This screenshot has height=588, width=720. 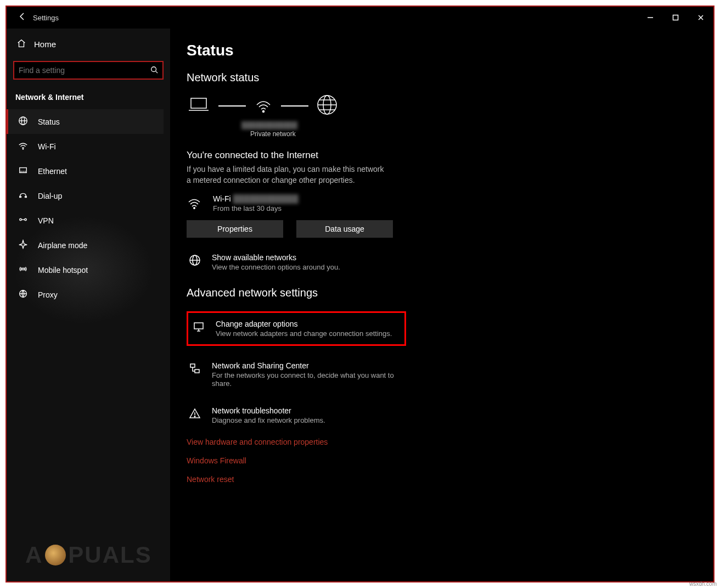 What do you see at coordinates (85, 270) in the screenshot?
I see `sidebar-item-hotspot: Mobile hotspot` at bounding box center [85, 270].